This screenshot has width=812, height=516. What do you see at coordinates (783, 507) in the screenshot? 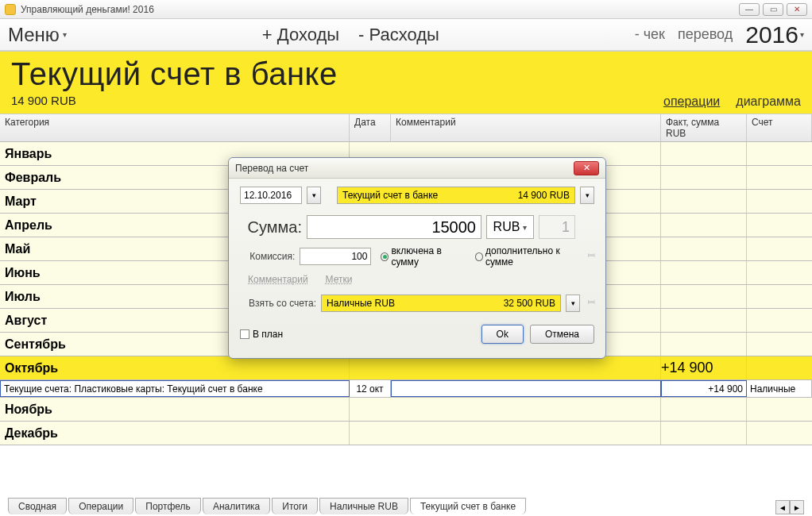
I see `tab-scroll-left: ◄` at bounding box center [783, 507].